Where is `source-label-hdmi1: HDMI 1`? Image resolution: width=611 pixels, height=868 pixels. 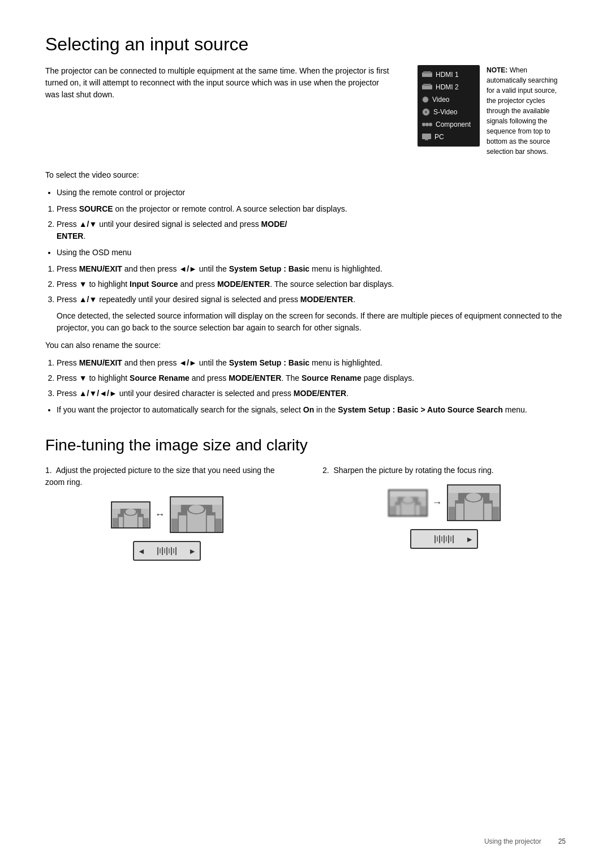
source-label-hdmi1: HDMI 1 is located at coordinates (447, 75).